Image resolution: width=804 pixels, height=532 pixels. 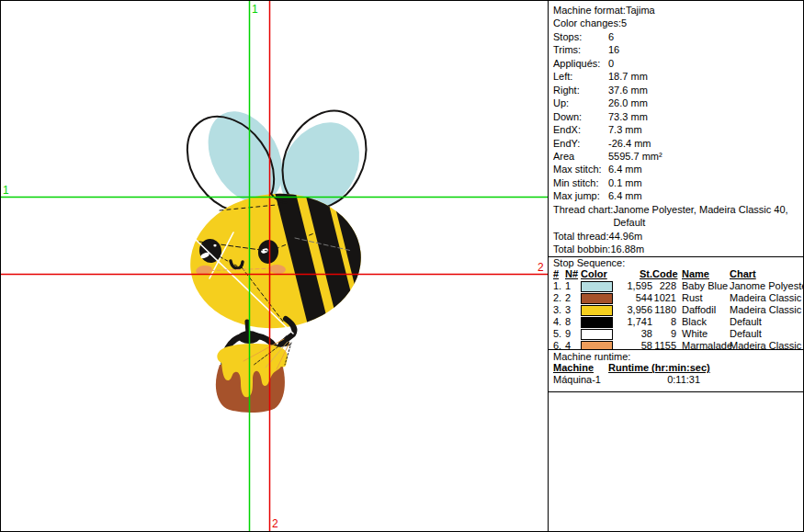 I want to click on thread-code: 1021, so click(x=664, y=298).